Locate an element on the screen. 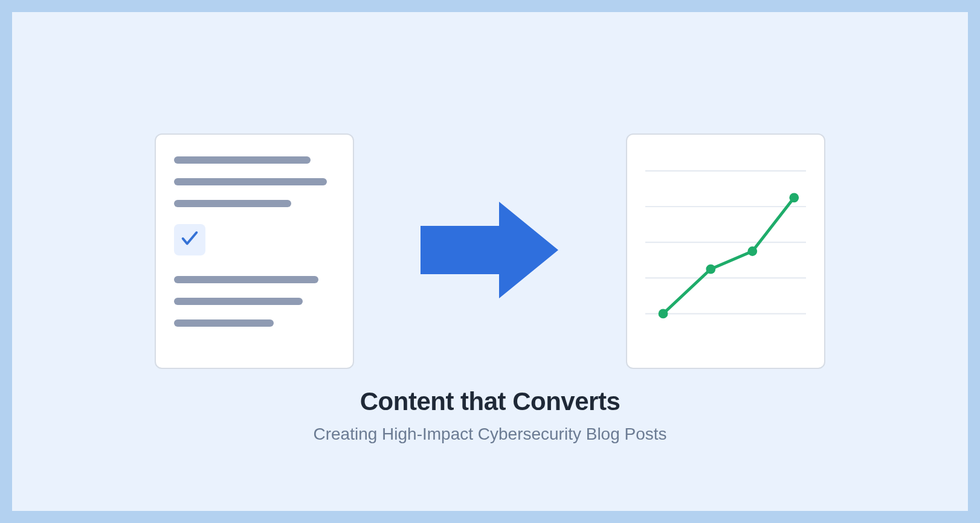  arrow-right-icon is located at coordinates (490, 251).